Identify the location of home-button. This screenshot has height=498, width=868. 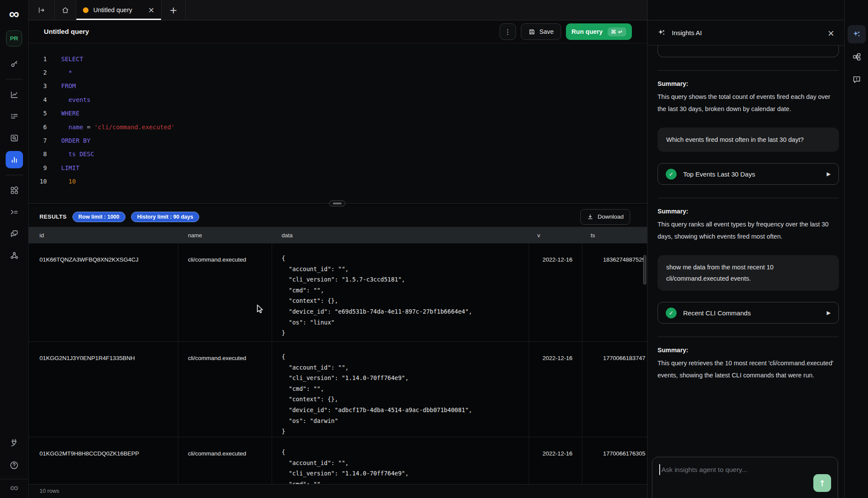
(66, 10).